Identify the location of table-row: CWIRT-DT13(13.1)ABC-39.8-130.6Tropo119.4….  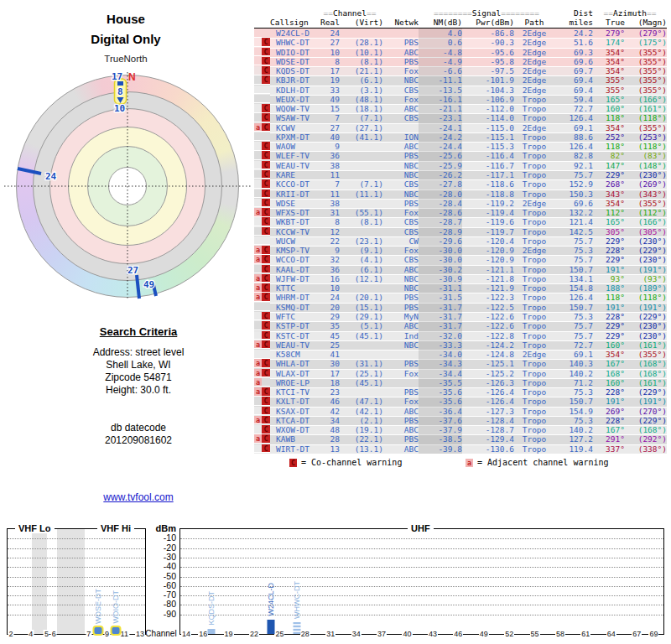
(460, 449).